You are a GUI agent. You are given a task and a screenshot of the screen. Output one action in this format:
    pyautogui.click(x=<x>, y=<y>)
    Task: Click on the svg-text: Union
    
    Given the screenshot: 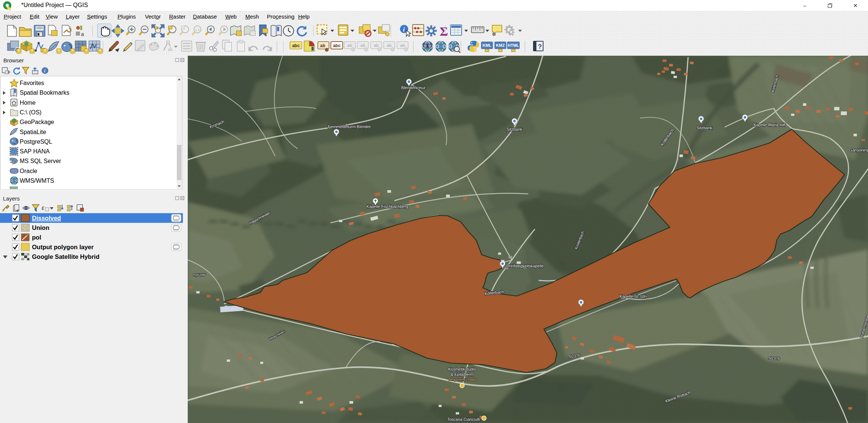 What is the action you would take?
    pyautogui.click(x=41, y=228)
    